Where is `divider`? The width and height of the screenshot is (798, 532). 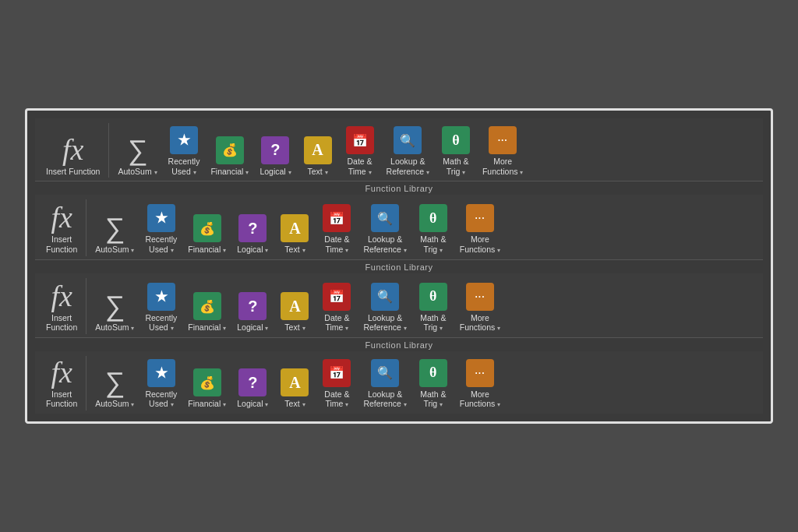 divider is located at coordinates (109, 150).